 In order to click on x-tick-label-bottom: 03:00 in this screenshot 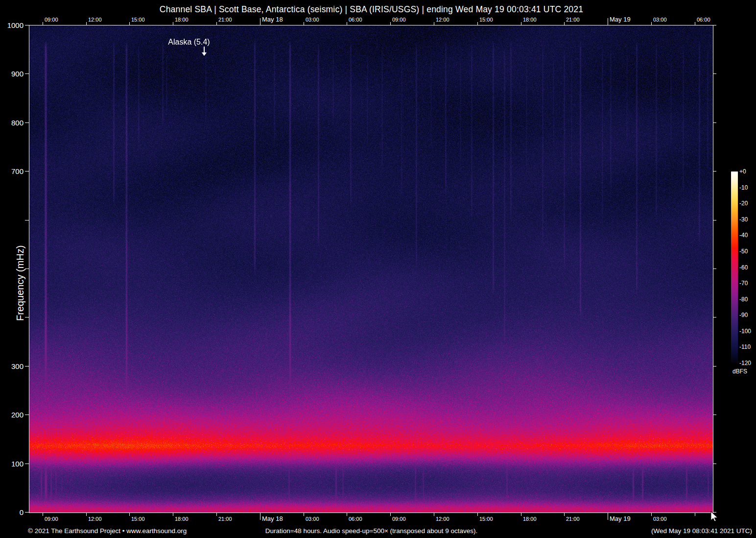, I will do `click(660, 519)`.